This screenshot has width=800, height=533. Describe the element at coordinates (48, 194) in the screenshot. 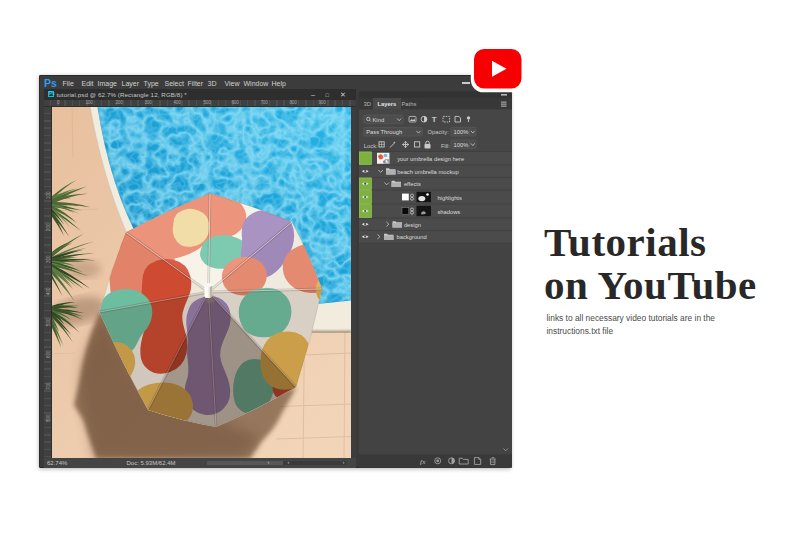

I see `svg-text: 100` at that location.